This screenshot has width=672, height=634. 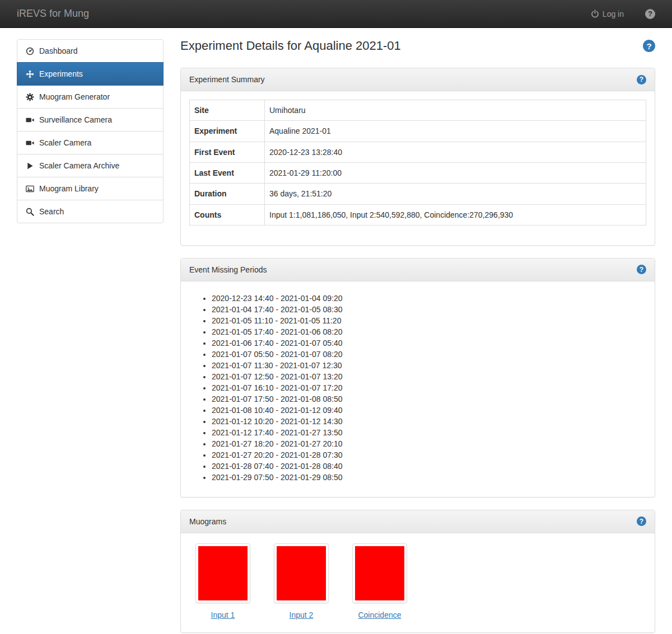 I want to click on sidebar-item-muogram-generator: Muogram Generator, so click(x=90, y=97).